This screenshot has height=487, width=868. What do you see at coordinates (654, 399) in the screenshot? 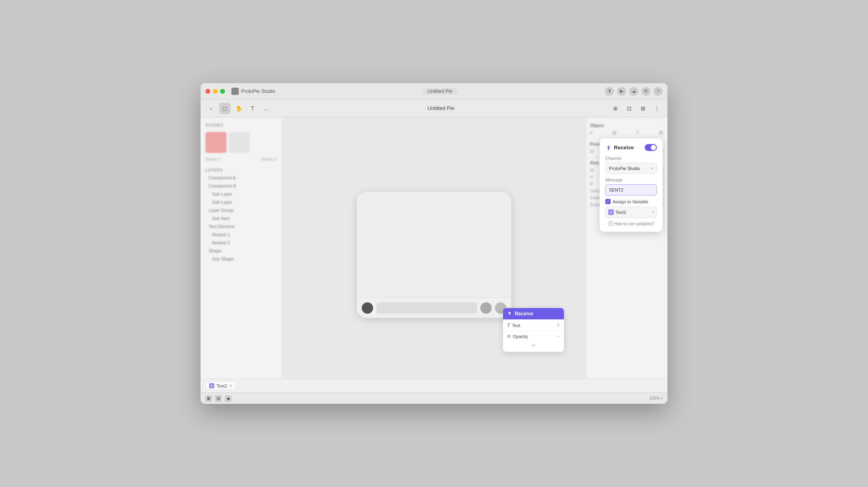
I see `zoom-label: 100%` at bounding box center [654, 399].